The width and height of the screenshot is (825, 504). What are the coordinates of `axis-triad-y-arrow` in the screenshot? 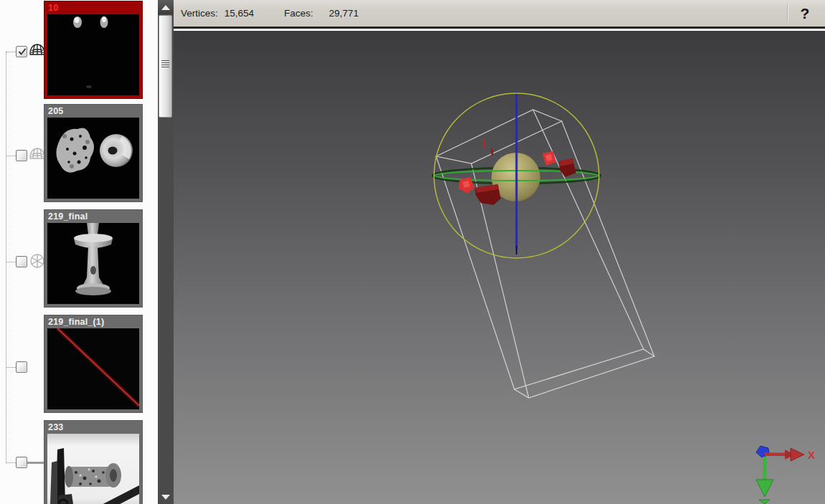 It's located at (765, 480).